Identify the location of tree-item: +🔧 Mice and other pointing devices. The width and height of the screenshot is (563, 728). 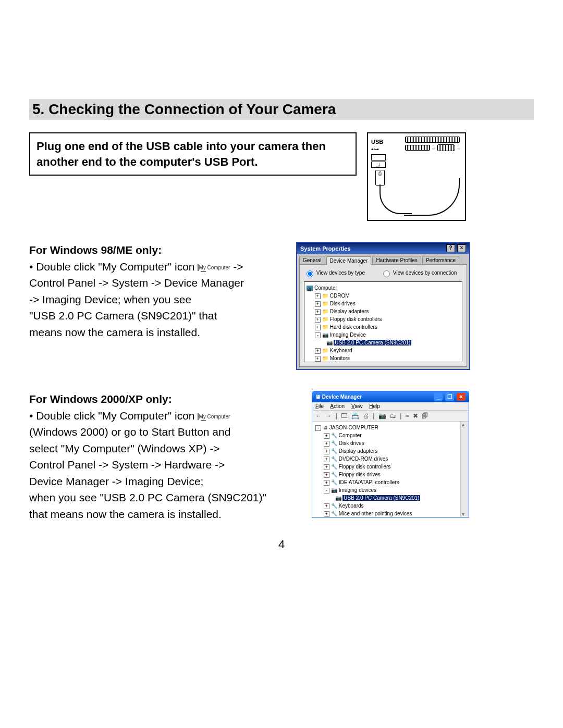
(395, 513).